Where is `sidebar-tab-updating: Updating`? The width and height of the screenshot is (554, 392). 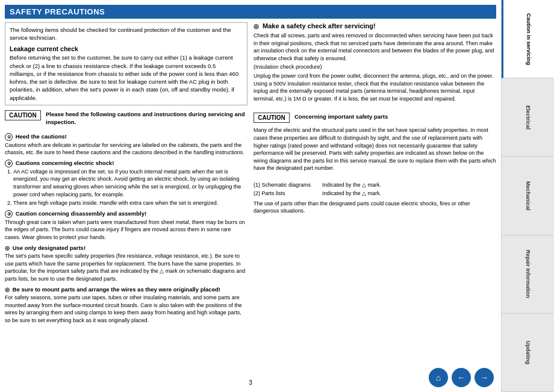 sidebar-tab-updating: Updating is located at coordinates (528, 353).